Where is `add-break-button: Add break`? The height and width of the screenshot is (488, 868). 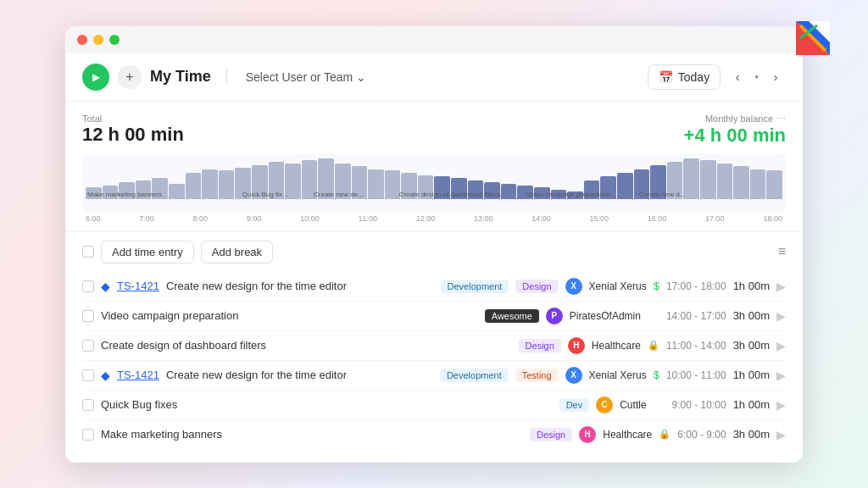 add-break-button: Add break is located at coordinates (237, 252).